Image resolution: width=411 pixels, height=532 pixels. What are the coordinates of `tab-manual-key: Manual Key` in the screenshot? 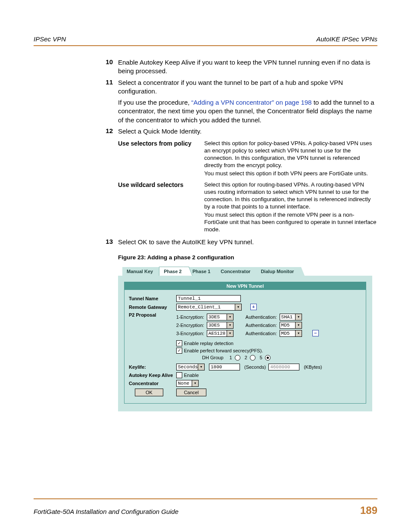 It's located at (140, 271).